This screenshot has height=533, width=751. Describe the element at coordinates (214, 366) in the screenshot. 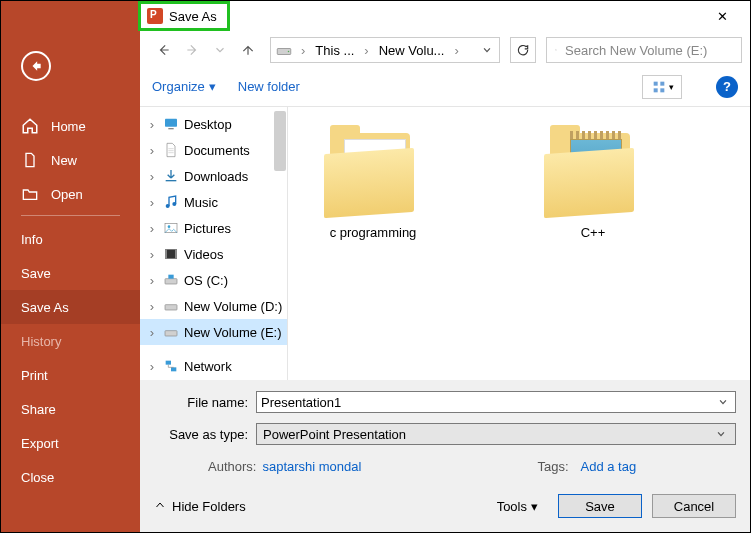

I see `tree-network: › Network` at that location.